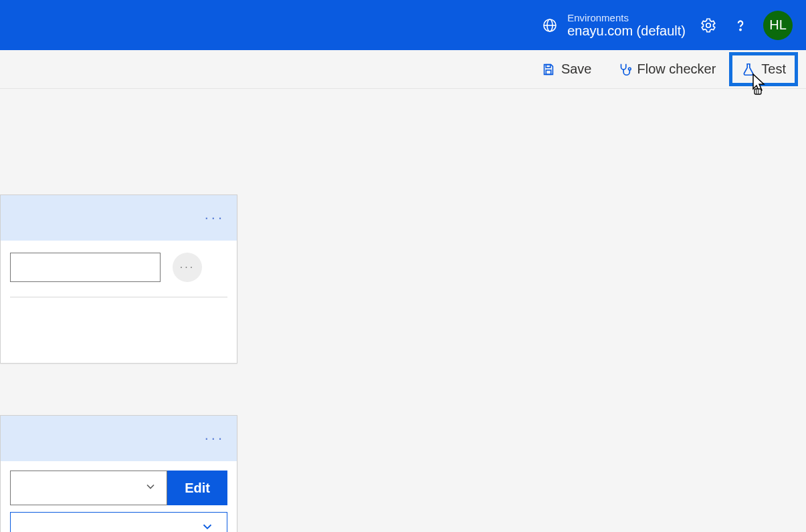 The width and height of the screenshot is (806, 532). I want to click on flow-step-card-2: ··· Edit, so click(119, 473).